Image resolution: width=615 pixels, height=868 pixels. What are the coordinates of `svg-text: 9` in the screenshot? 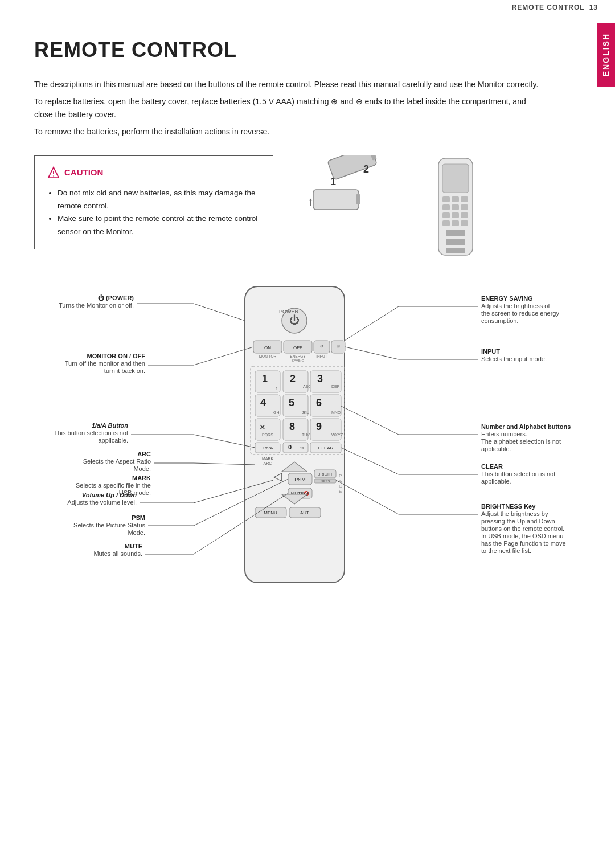 It's located at (319, 427).